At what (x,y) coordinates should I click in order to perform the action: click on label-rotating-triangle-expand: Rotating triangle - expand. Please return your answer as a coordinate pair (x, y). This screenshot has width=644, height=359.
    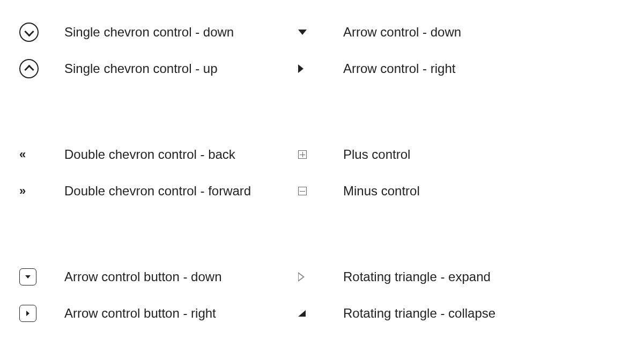
    Looking at the image, I should click on (417, 277).